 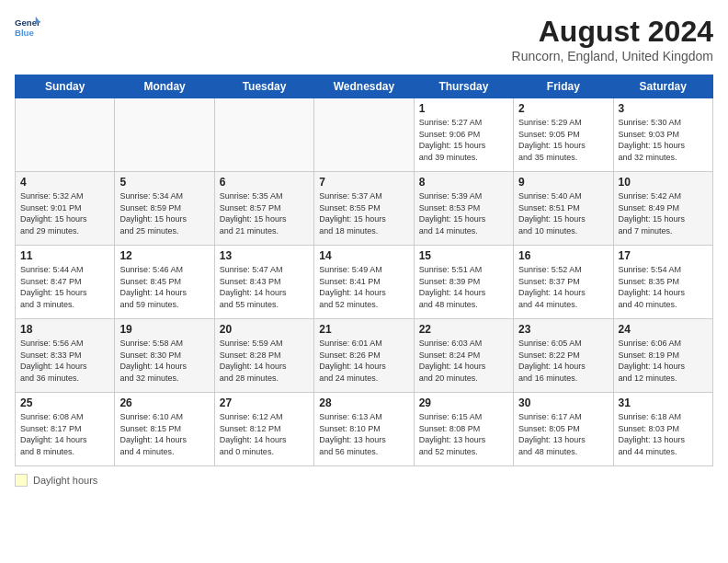 I want to click on svg-text: Blue, so click(x=24, y=33).